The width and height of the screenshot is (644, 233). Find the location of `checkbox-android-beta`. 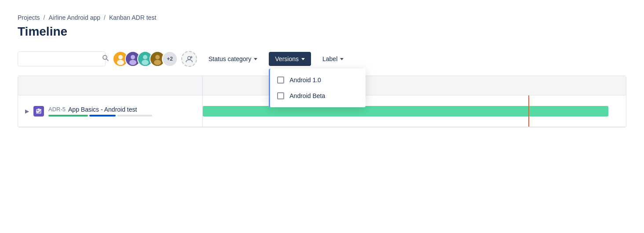

checkbox-android-beta is located at coordinates (281, 96).